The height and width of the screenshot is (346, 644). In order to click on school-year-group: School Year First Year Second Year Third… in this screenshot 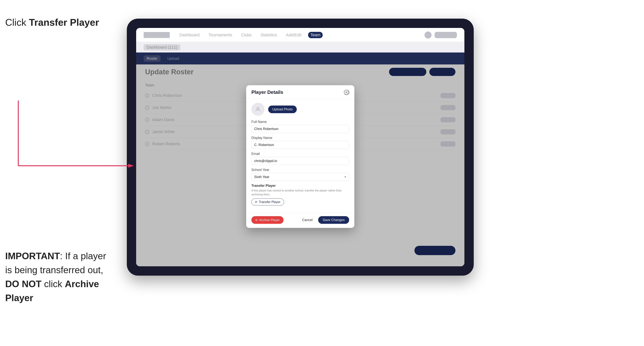, I will do `click(300, 174)`.